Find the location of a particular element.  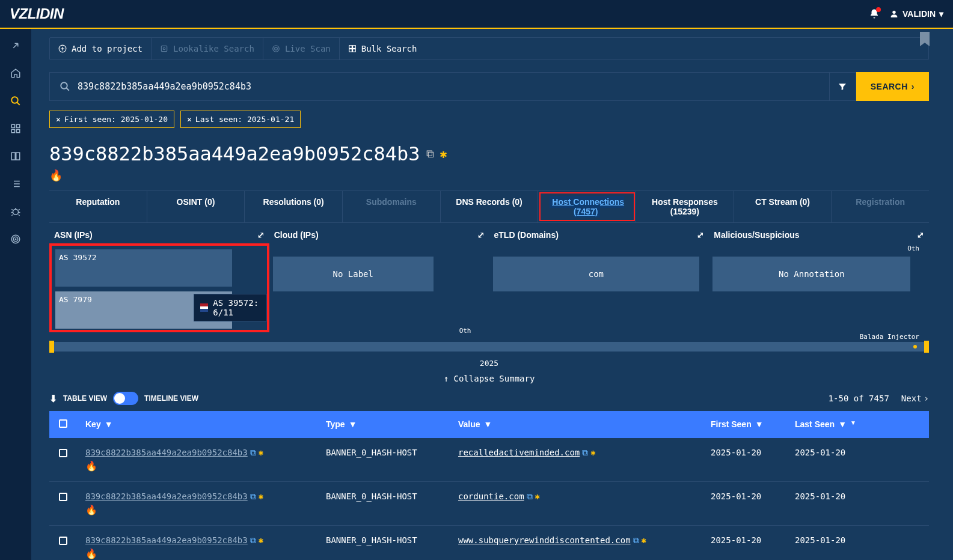

first-seen-chip: ✕First seen: 2025-01-20 is located at coordinates (112, 119).